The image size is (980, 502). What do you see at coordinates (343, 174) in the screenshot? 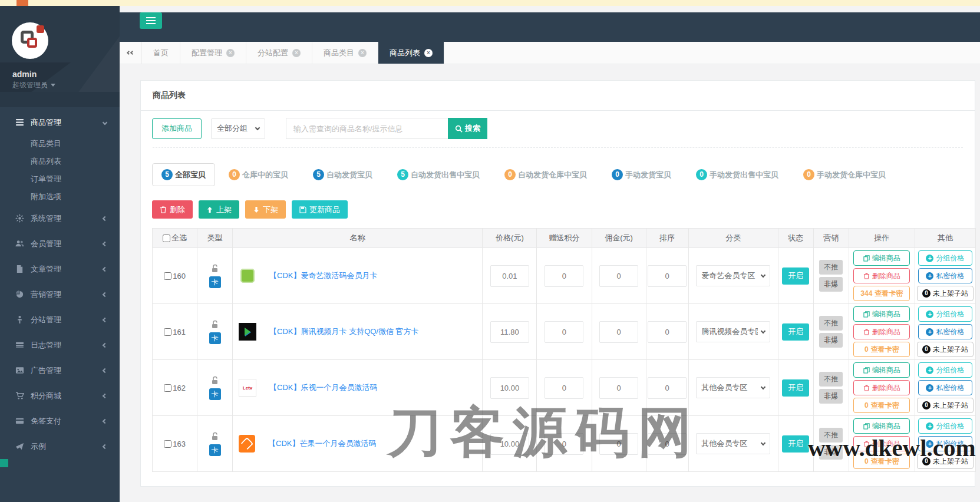
I see `filter-tab-auto-ship: 5 自动发货宝贝` at bounding box center [343, 174].